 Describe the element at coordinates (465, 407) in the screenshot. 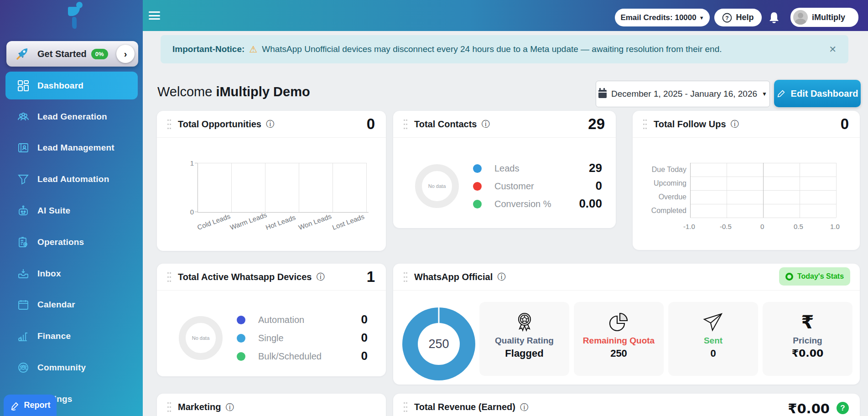

I see `card-title: Total Revenue (Earned)` at that location.